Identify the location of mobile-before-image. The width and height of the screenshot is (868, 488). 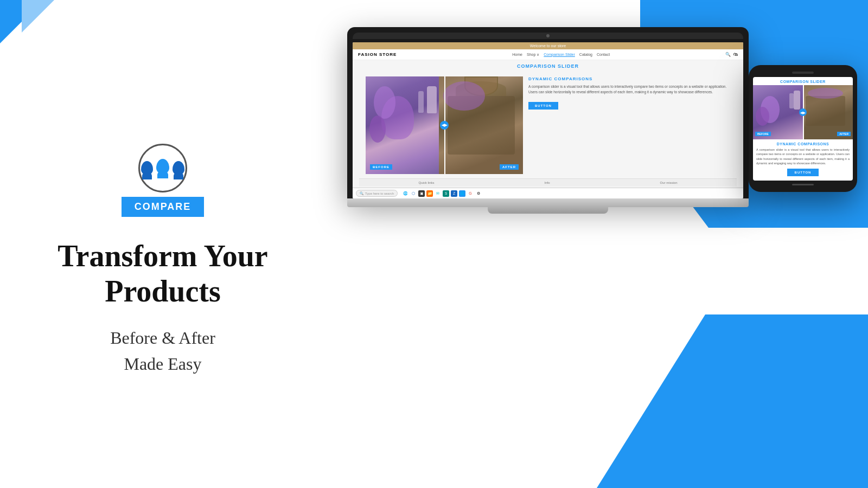
(778, 112).